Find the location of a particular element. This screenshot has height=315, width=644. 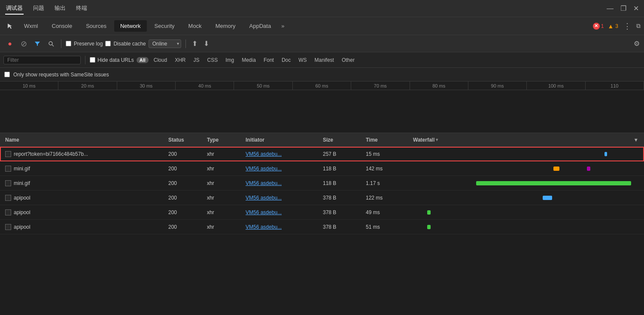

record-button: ● is located at coordinates (10, 44).